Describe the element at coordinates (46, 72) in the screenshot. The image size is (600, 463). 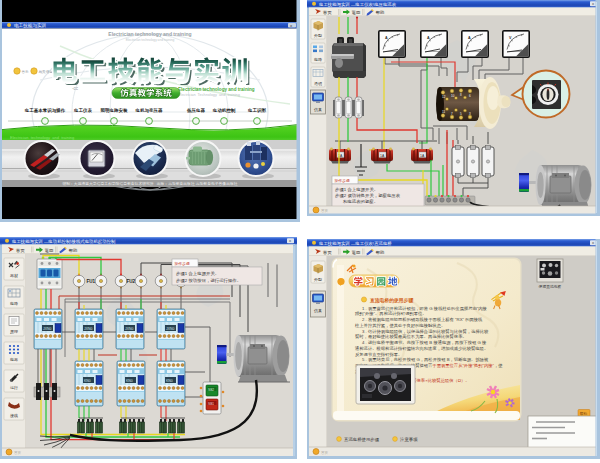
I see `svg-text: 相关信息` at that location.